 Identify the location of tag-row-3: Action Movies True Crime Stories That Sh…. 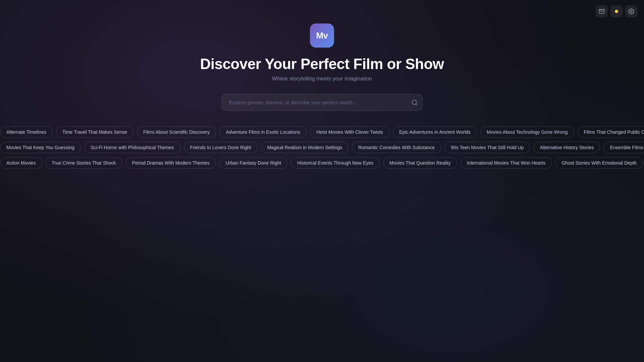
(322, 163).